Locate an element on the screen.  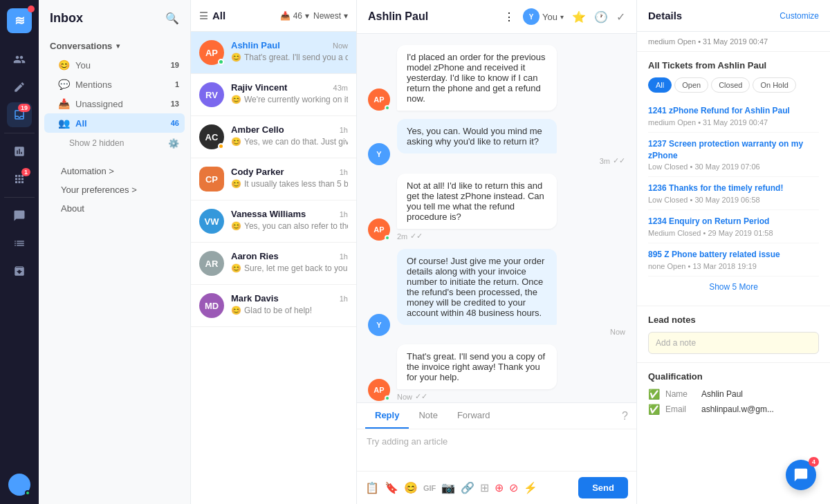
check-circle-icon-2: ✅ is located at coordinates (654, 409).